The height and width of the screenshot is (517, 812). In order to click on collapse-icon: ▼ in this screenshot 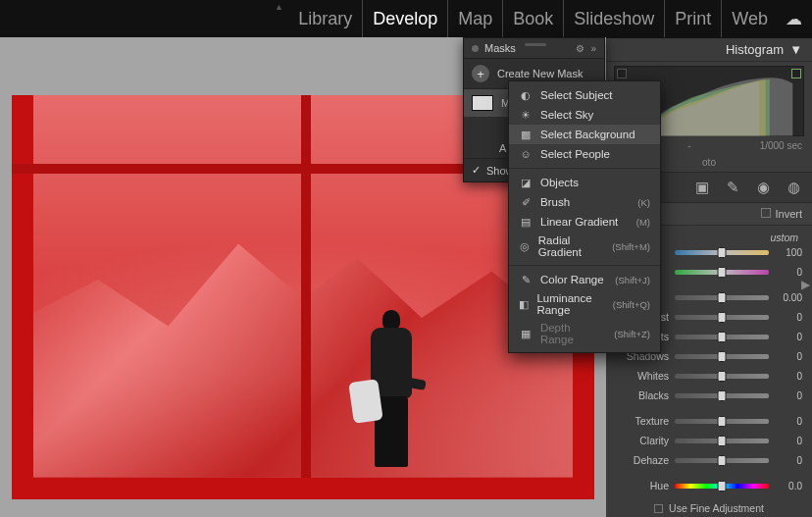, I will do `click(796, 49)`.